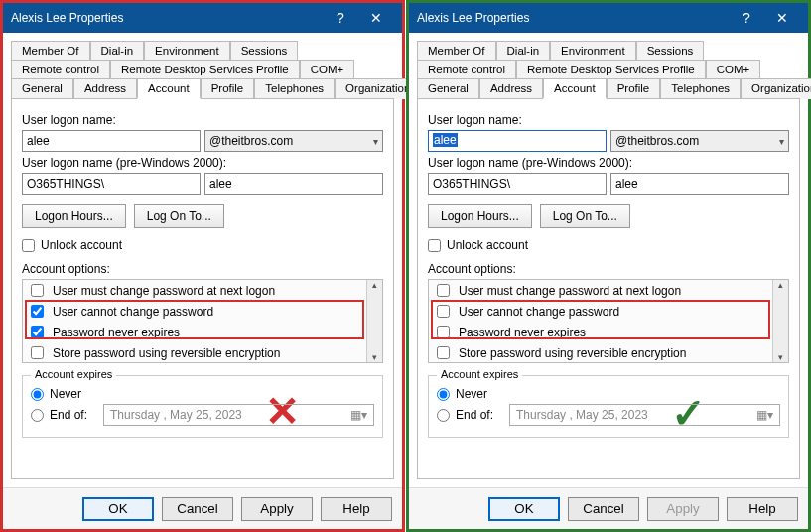 This screenshot has width=811, height=532. What do you see at coordinates (573, 18) in the screenshot?
I see `title: Alexis Lee Properties` at bounding box center [573, 18].